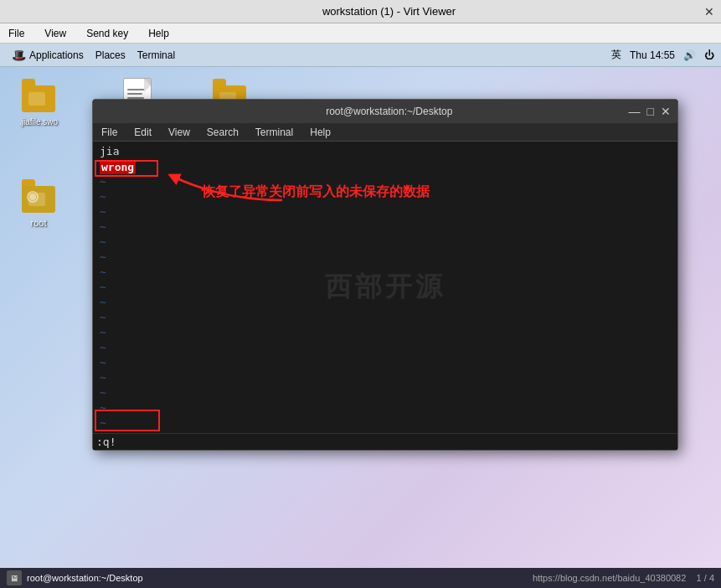  I want to click on terminal-minimize: —, so click(635, 111).